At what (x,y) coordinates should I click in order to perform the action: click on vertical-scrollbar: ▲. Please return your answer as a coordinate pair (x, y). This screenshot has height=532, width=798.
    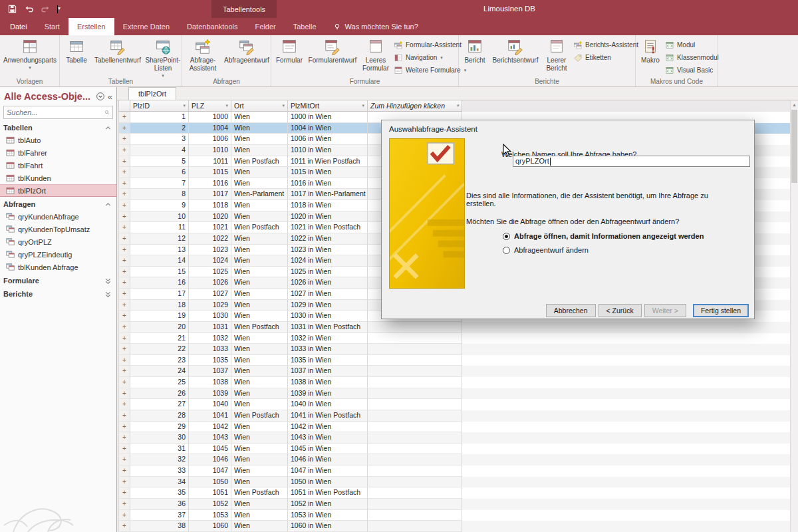
    Looking at the image, I should click on (794, 317).